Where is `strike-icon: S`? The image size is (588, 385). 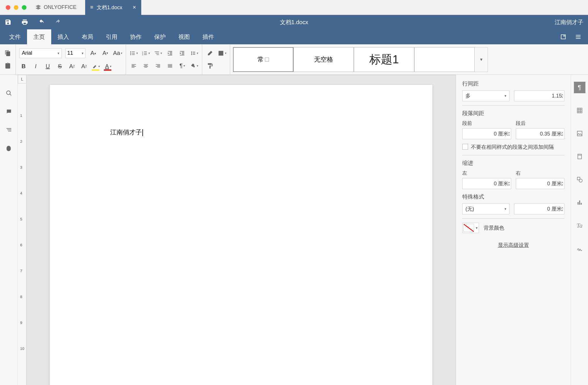 strike-icon: S is located at coordinates (60, 66).